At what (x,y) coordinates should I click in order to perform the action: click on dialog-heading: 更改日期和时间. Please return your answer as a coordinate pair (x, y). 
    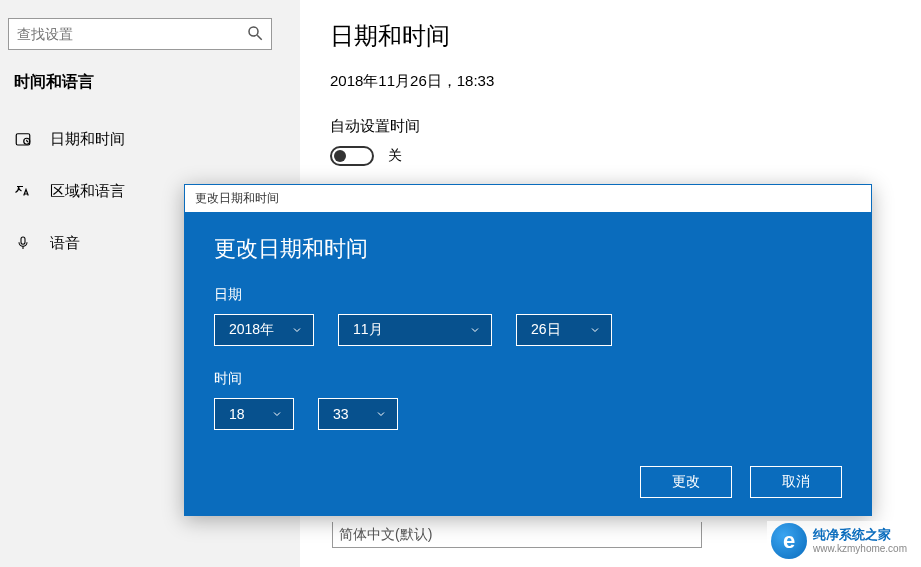
    Looking at the image, I should click on (528, 249).